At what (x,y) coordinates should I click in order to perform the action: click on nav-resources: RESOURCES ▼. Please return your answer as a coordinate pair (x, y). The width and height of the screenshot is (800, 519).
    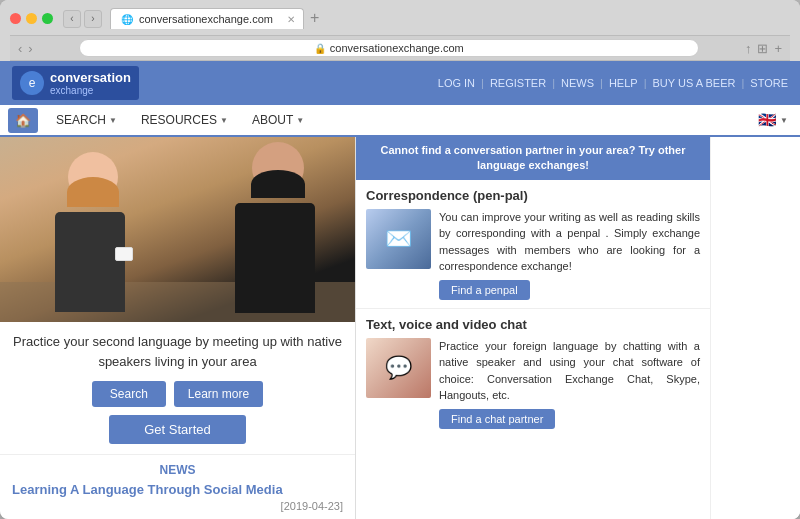
    Looking at the image, I should click on (184, 120).